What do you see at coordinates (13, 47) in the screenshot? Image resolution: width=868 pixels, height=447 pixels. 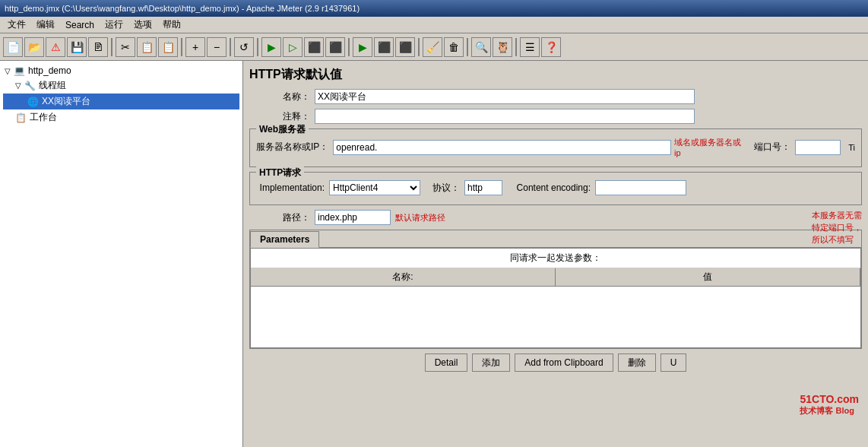 I see `new-button: 📄` at bounding box center [13, 47].